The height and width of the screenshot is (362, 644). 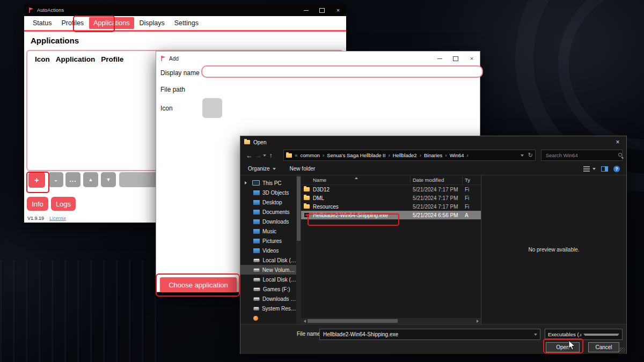 I want to click on sidebar-scrollbar, so click(x=298, y=250).